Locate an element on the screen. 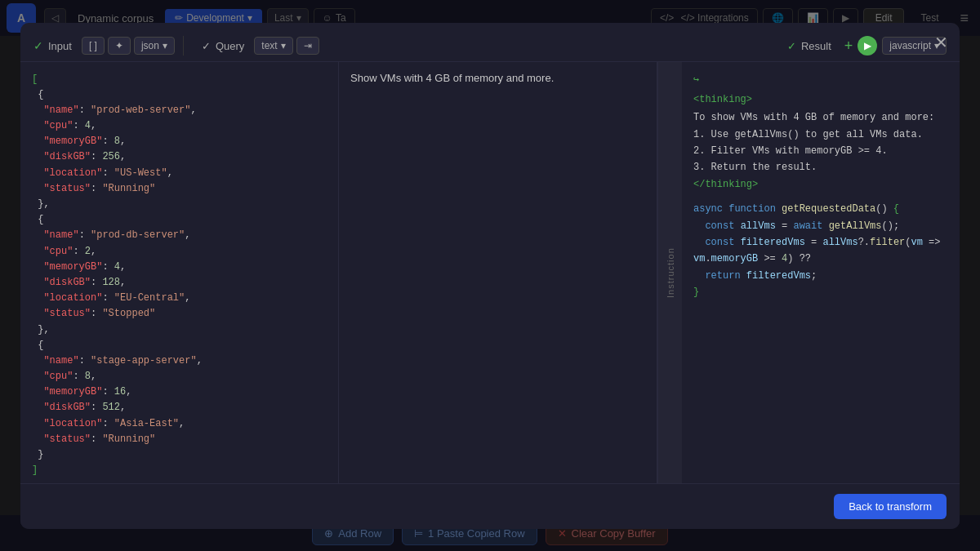  code-line-2: const allVms = await getAllVms(); is located at coordinates (821, 226).